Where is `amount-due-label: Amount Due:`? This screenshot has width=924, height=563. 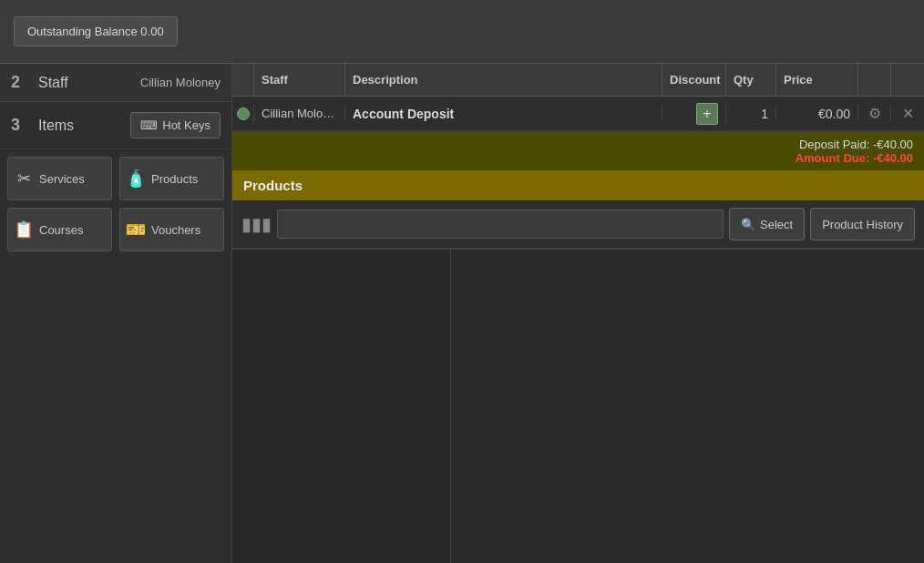
amount-due-label: Amount Due: is located at coordinates (833, 159).